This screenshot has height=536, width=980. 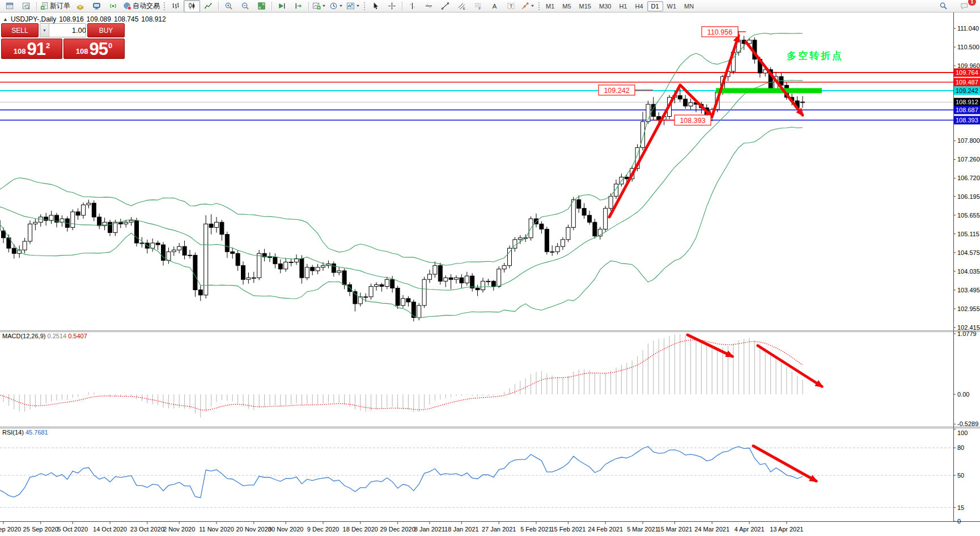 I want to click on symbol-title: USDJPY-,Daily, so click(x=33, y=19).